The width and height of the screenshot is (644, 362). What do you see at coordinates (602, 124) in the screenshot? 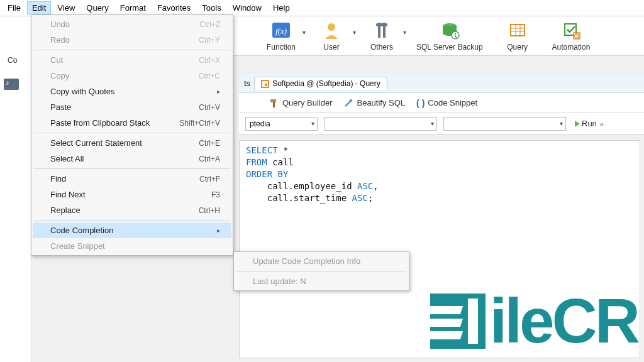
I see `run-more-icon: »` at bounding box center [602, 124].